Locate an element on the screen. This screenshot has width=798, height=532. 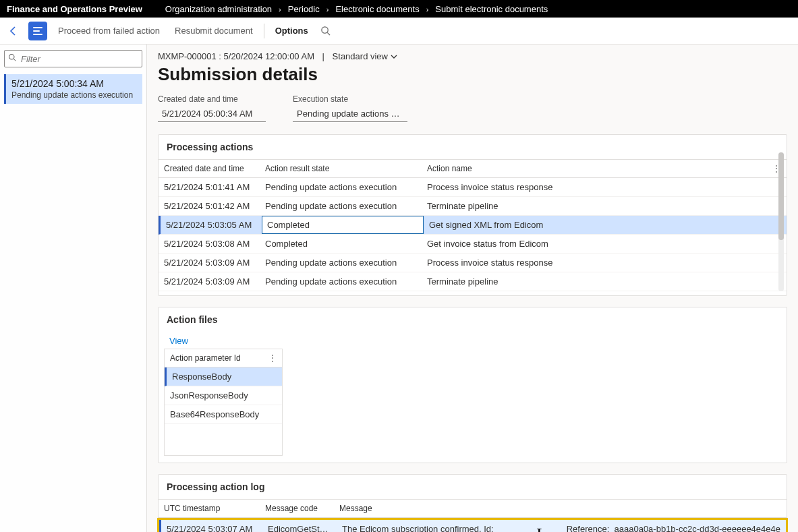
list-item: ResponseBody is located at coordinates (223, 377).